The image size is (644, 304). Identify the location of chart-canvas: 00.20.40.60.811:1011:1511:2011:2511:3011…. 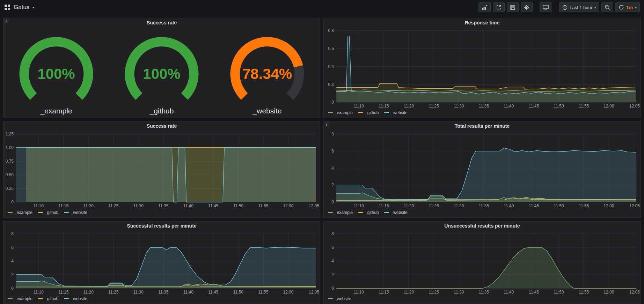
(482, 68).